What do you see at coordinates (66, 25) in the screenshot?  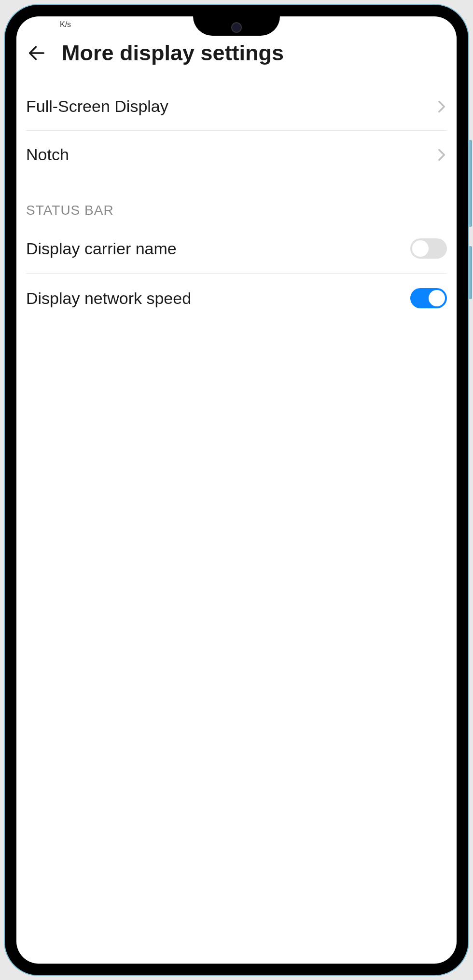 I see `status-speed-indicator: K/s` at bounding box center [66, 25].